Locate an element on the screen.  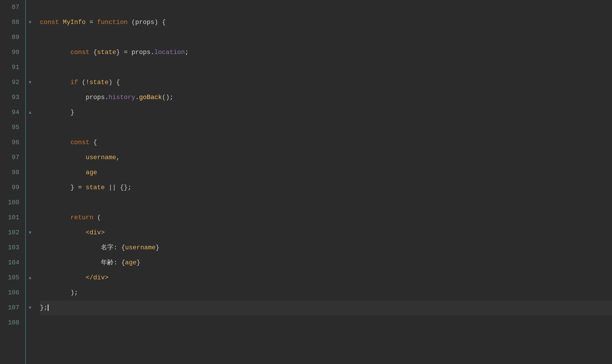
code-line: return ( is located at coordinates (326, 218).